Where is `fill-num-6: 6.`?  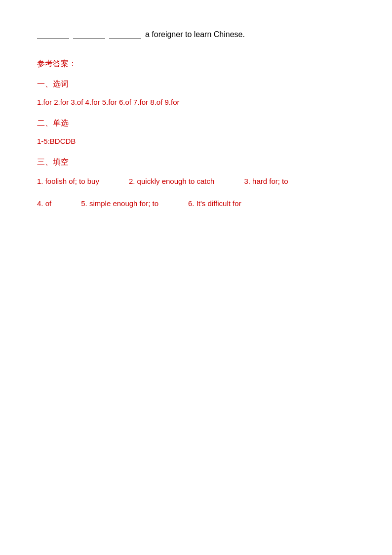
fill-num-6: 6. is located at coordinates (192, 204).